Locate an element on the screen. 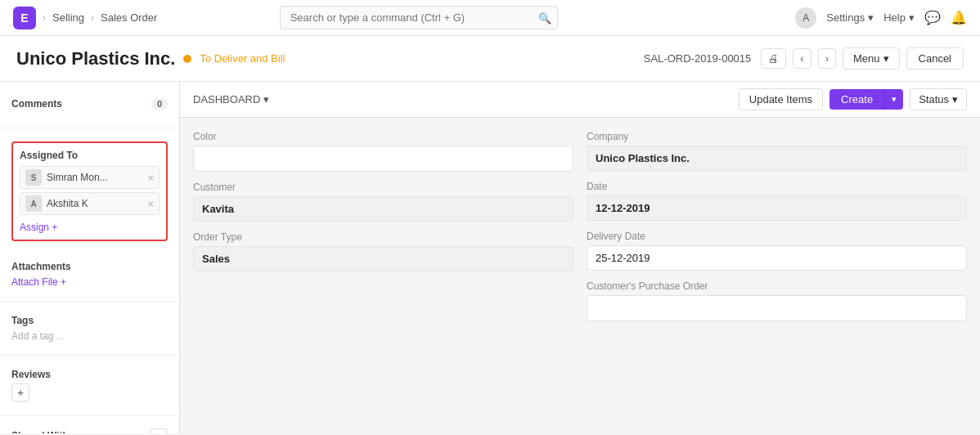 The height and width of the screenshot is (435, 980). search-bar: 🔍 is located at coordinates (419, 18).